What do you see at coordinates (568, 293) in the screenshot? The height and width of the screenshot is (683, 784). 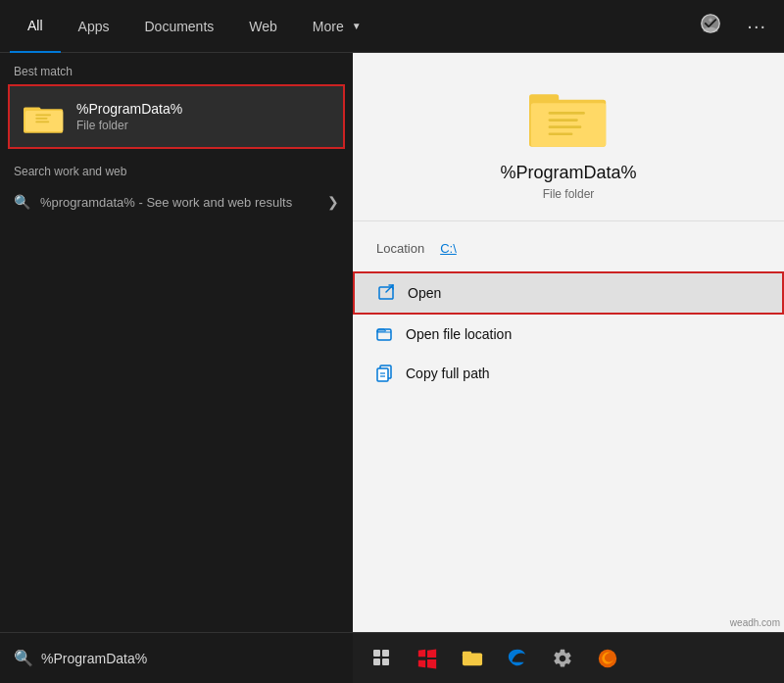 I see `open-action: Open` at bounding box center [568, 293].